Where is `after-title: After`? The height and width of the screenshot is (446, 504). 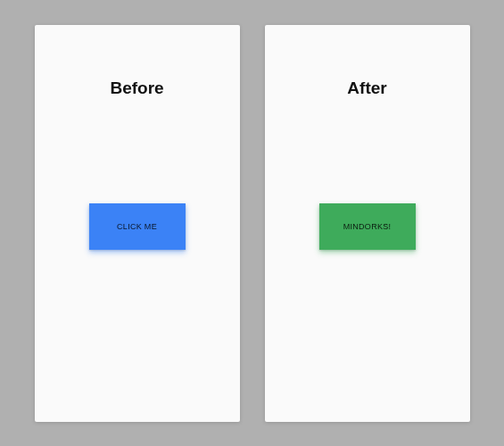 after-title: After is located at coordinates (368, 88).